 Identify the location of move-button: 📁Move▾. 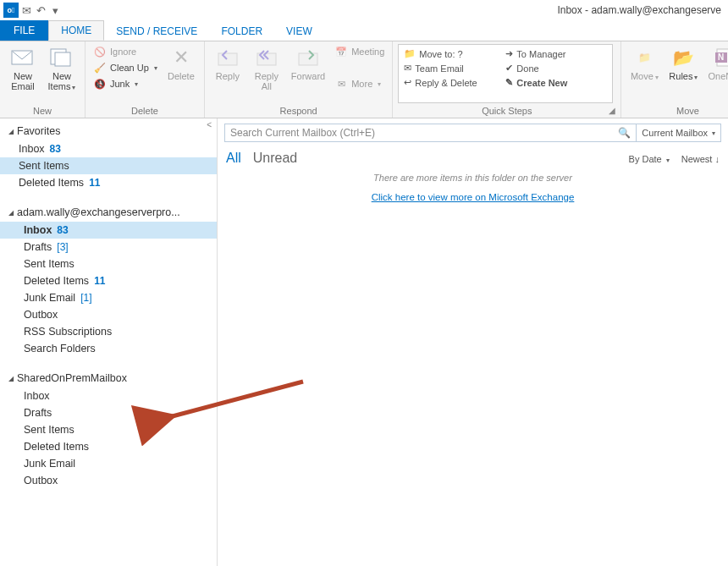
(644, 64).